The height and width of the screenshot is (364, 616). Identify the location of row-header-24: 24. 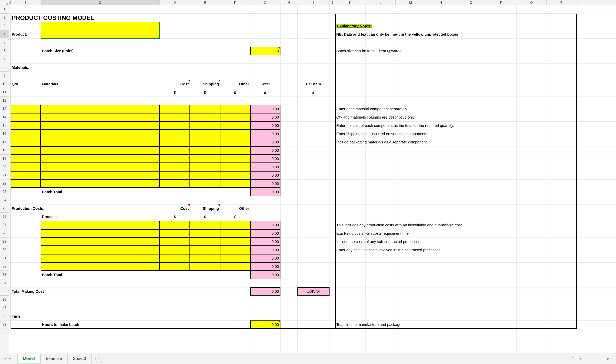
(4, 200).